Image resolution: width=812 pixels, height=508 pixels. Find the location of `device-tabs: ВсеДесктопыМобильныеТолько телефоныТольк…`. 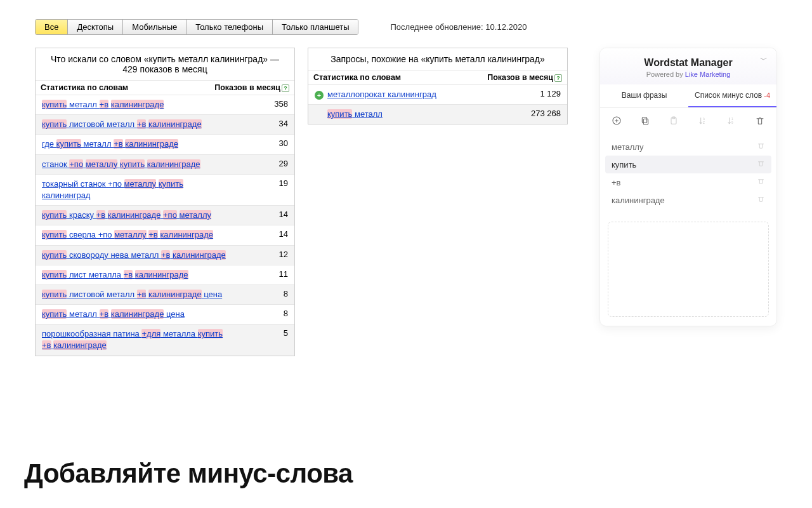

device-tabs: ВсеДесктопыМобильныеТолько телефоныТольк… is located at coordinates (197, 27).